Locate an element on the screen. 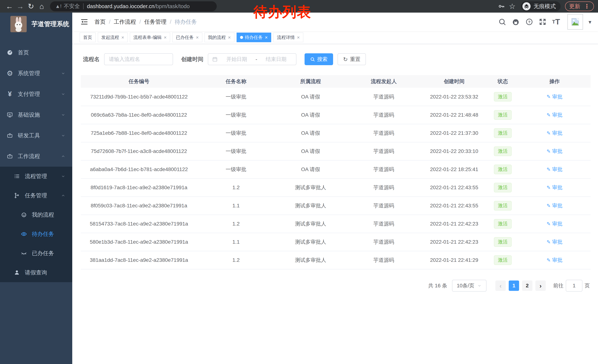 This screenshot has height=364, width=598. search-icon is located at coordinates (502, 22).